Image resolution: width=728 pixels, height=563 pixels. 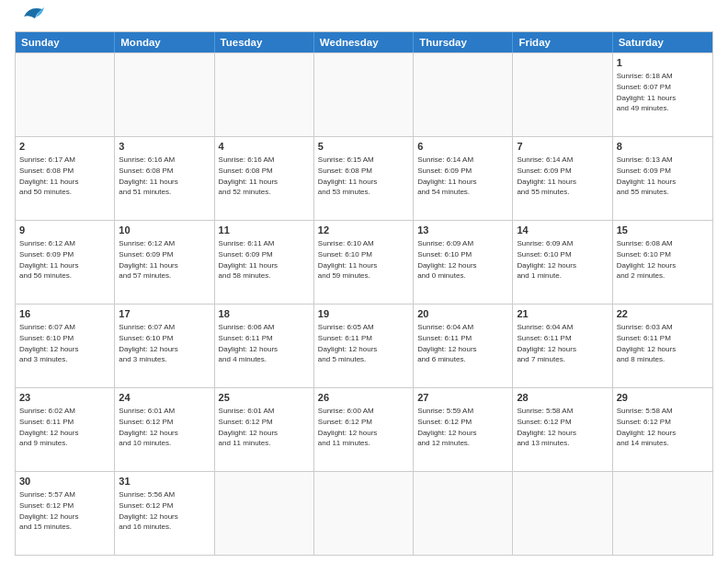 What do you see at coordinates (65, 262) in the screenshot?
I see `cal-cell: 9Sunrise: 6:12 AM Sunset: 6:09 PM Daylig…` at bounding box center [65, 262].